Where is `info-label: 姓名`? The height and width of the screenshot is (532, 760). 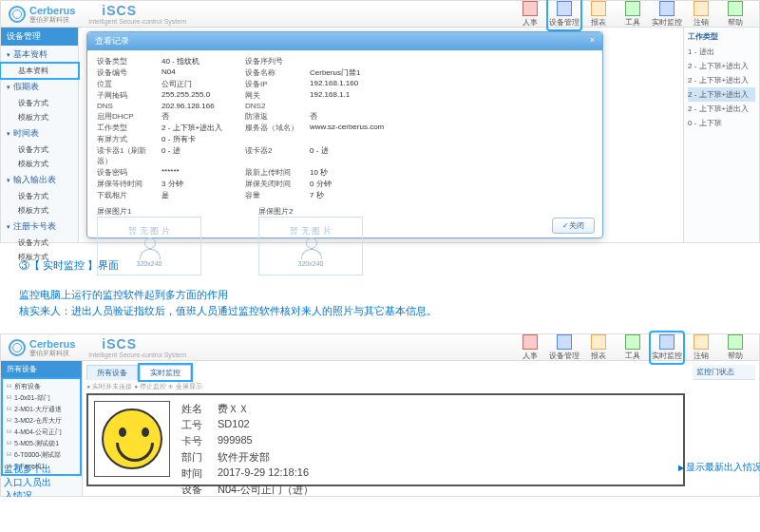 info-label: 姓名 is located at coordinates (200, 408).